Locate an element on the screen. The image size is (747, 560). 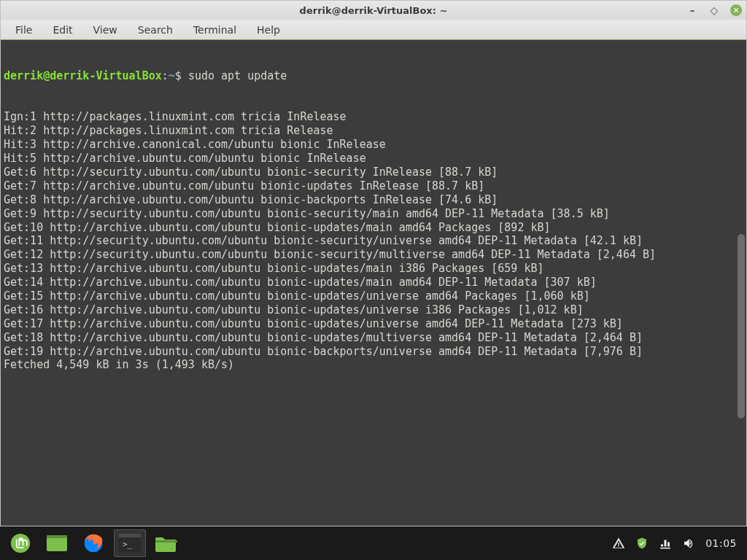
menu-edit: Edit is located at coordinates (63, 30).